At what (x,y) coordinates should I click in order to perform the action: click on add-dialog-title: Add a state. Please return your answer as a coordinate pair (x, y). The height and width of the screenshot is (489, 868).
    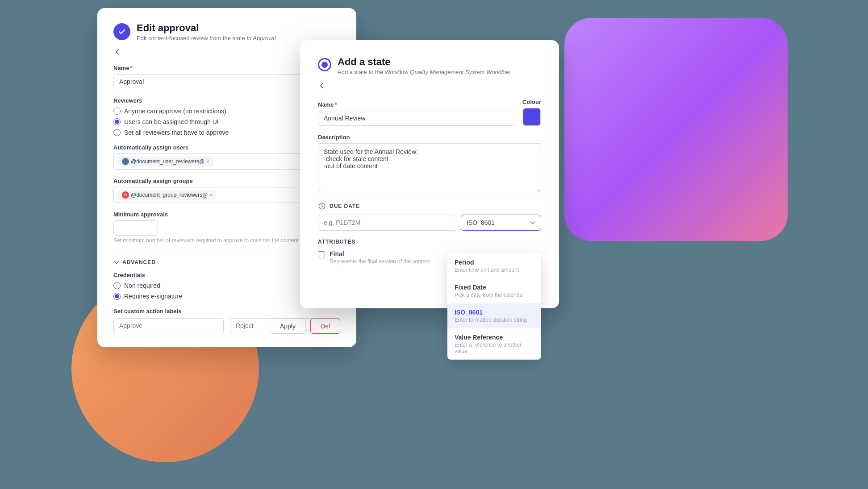
    Looking at the image, I should click on (424, 62).